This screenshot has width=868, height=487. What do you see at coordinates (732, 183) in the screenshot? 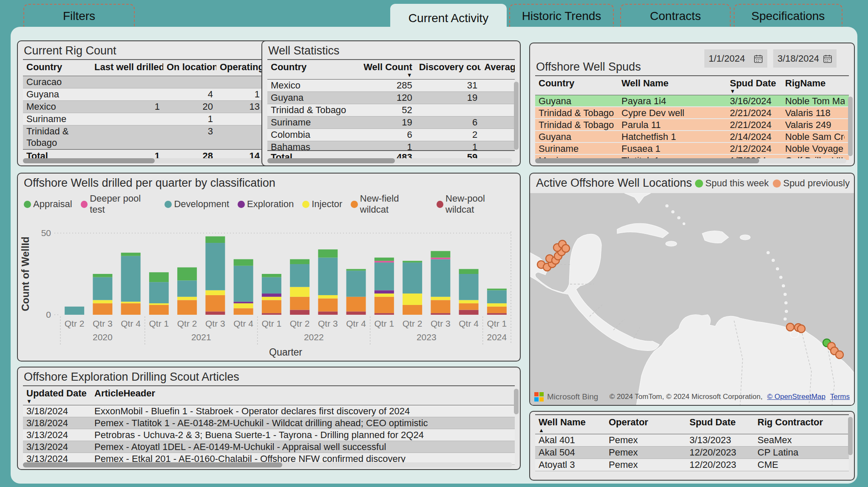
I see `map-legend-item-spud-this-week: Spud this week` at bounding box center [732, 183].